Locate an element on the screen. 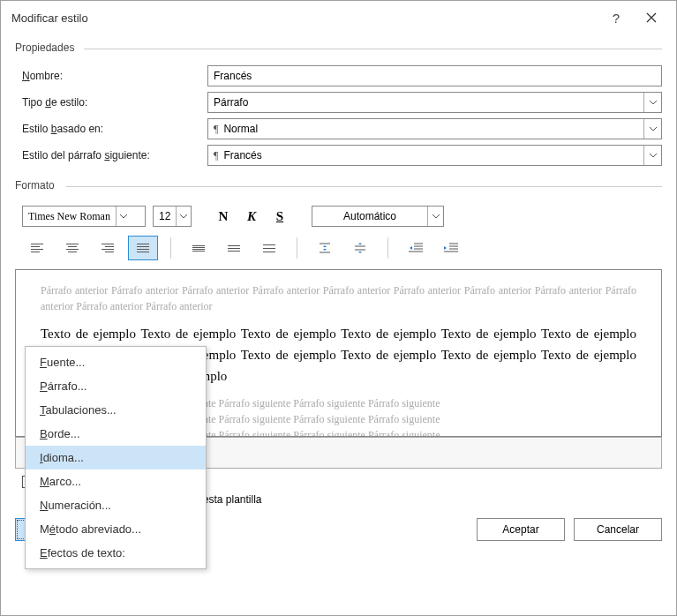 Image resolution: width=677 pixels, height=616 pixels. titlebar: Modificar estilo ? is located at coordinates (339, 18).